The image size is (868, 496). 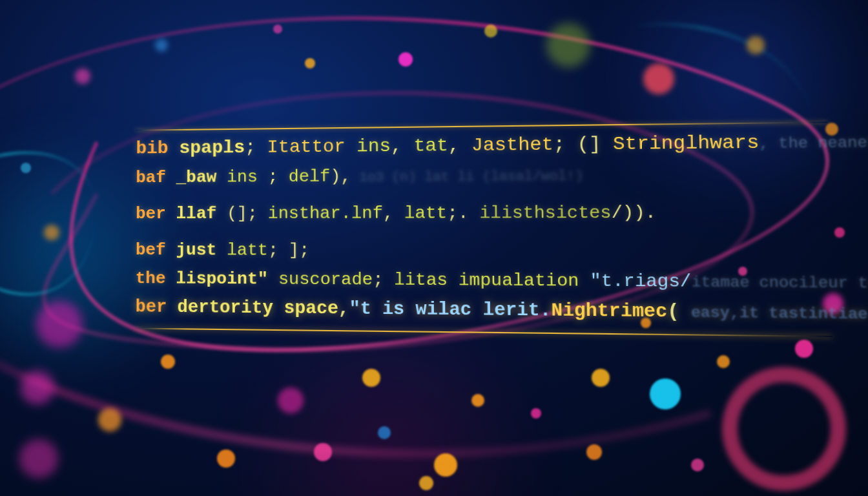 What do you see at coordinates (482, 176) in the screenshot?
I see `code-line: baf _baw ins ; delf), 1o3 (n) lat li (la…` at bounding box center [482, 176].